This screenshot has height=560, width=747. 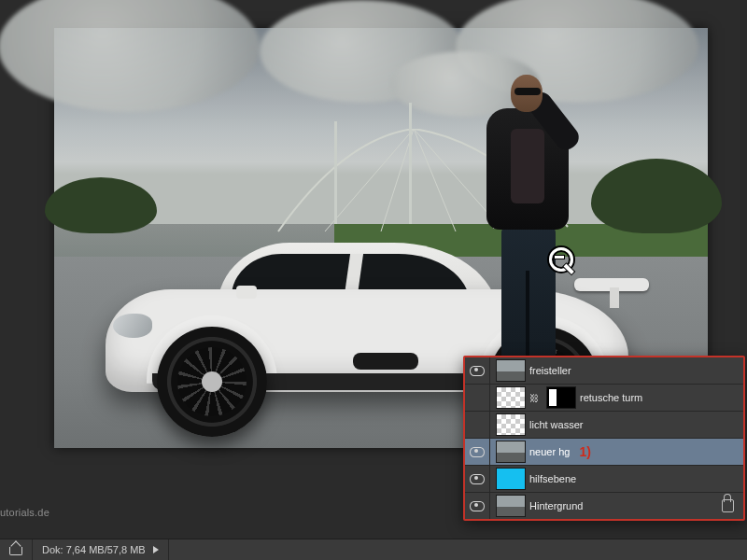 I want to click on share-icon, so click(x=16, y=550).